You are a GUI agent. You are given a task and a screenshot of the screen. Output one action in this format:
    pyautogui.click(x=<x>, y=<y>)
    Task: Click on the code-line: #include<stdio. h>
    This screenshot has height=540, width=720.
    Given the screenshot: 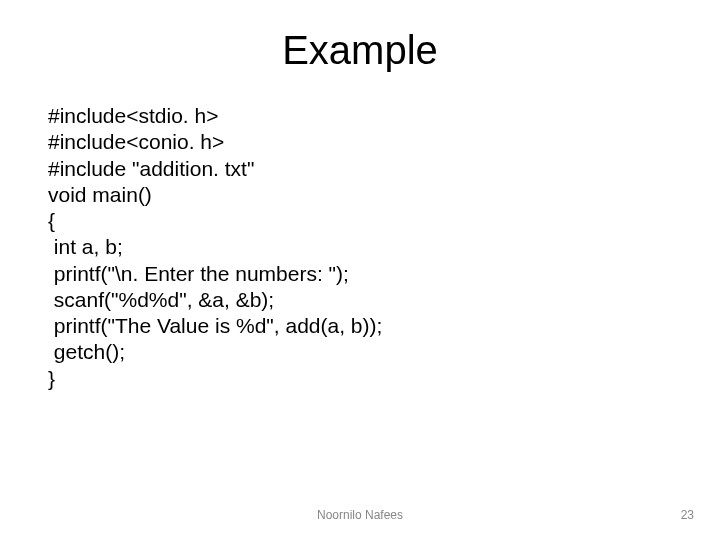 What is the action you would take?
    pyautogui.click(x=384, y=116)
    